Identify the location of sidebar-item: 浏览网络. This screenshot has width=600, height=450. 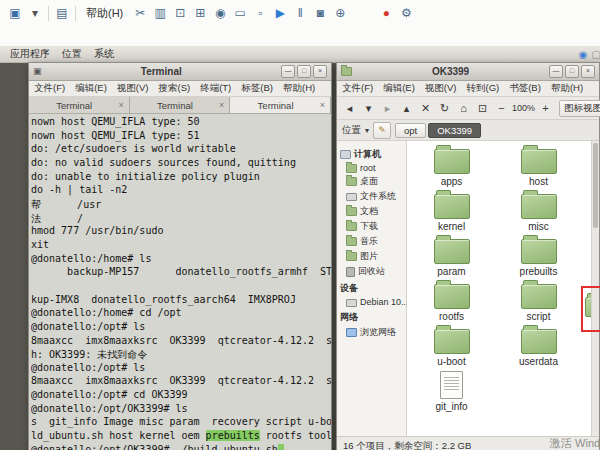
(372, 332).